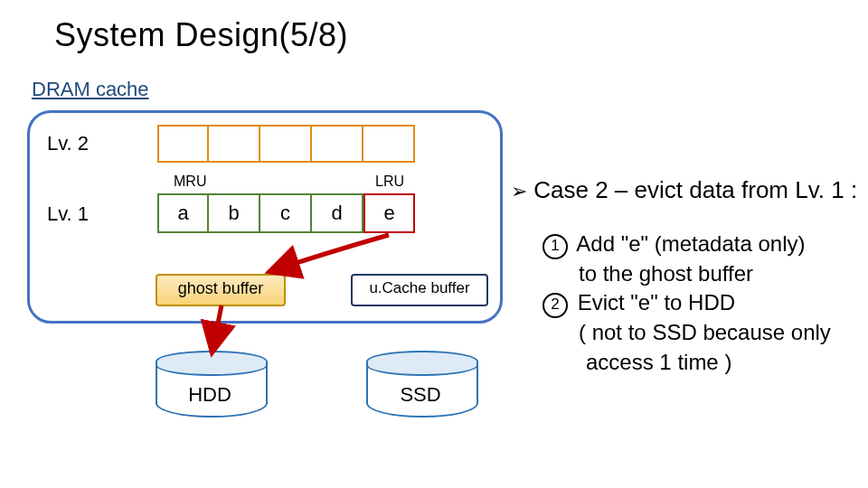 The image size is (868, 488). Describe the element at coordinates (210, 386) in the screenshot. I see `hdd-cylinder: HDD` at that location.